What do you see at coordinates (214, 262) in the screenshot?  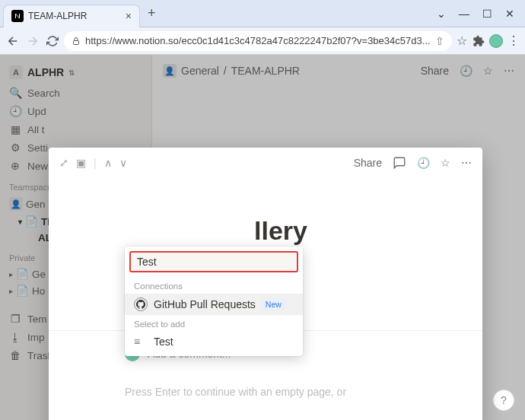 I see `property-search-input` at bounding box center [214, 262].